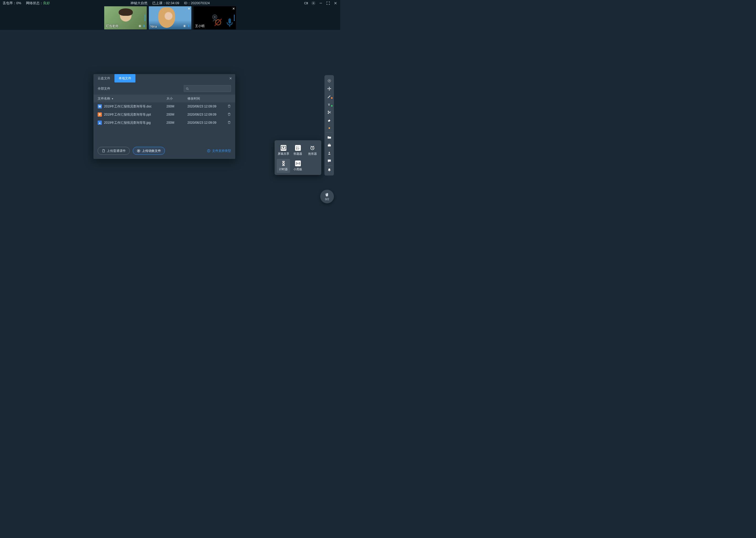 Image resolution: width=756 pixels, height=538 pixels. I want to click on participant-name: 王小明, so click(200, 26).